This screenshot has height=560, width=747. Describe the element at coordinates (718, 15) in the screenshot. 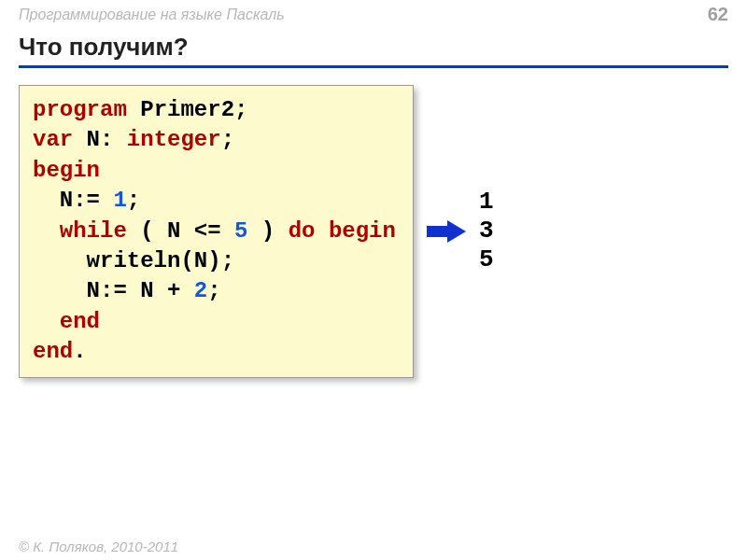

I see `page-number: 62` at that location.